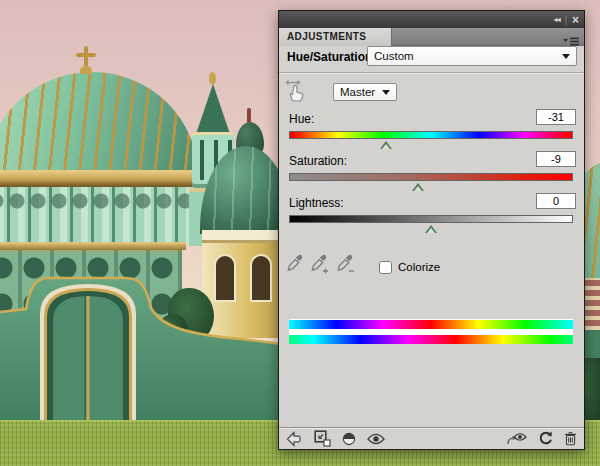 The height and width of the screenshot is (466, 600). I want to click on lightness-value-input, so click(556, 201).